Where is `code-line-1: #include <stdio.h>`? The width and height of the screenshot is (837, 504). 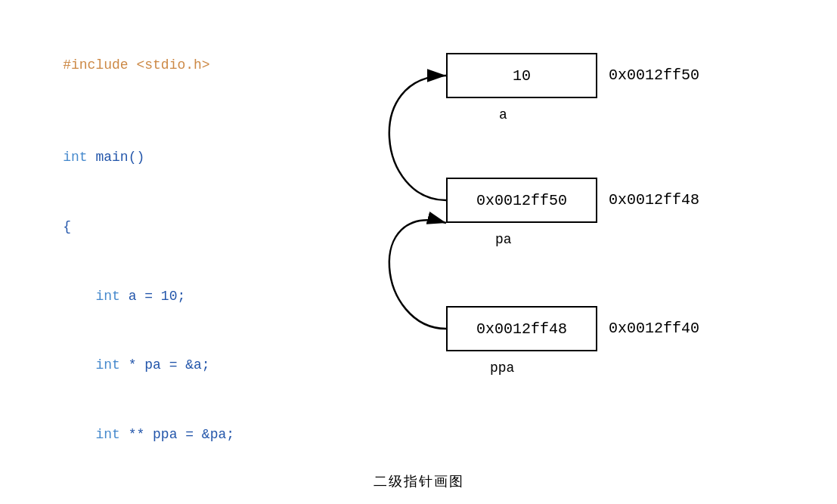 code-line-1: #include <stdio.h> is located at coordinates (132, 65).